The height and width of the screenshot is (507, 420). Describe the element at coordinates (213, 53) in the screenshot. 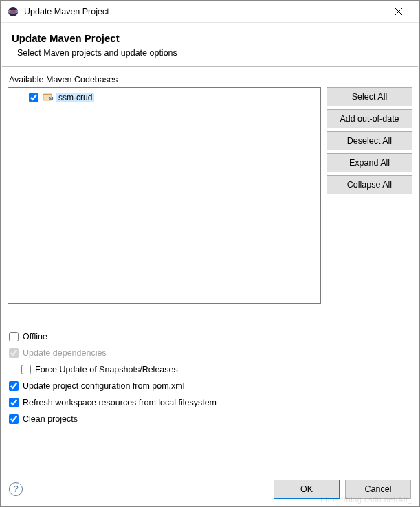

I see `page-subtitle: Select Maven projects and update options` at that location.